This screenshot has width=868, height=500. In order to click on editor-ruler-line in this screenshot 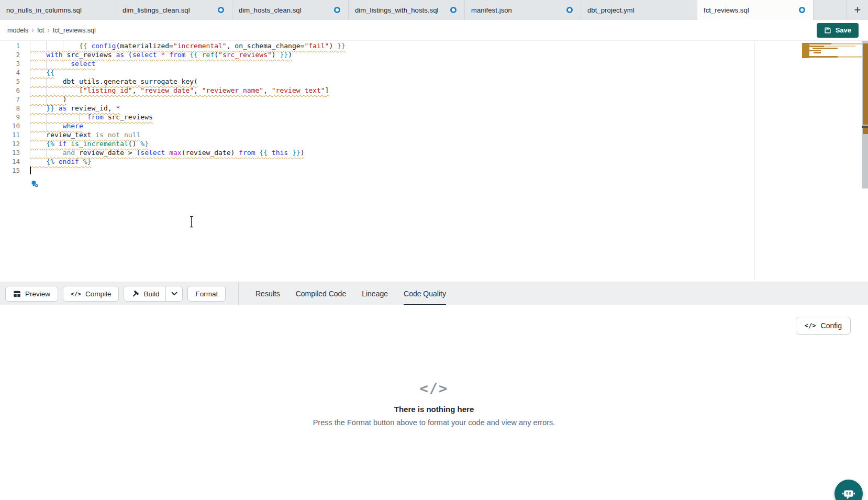, I will do `click(755, 161)`.